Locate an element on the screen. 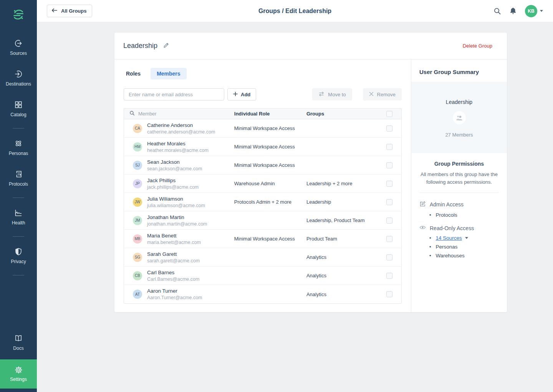 The image size is (553, 392). member-email: heather.morales@acme.com is located at coordinates (178, 150).